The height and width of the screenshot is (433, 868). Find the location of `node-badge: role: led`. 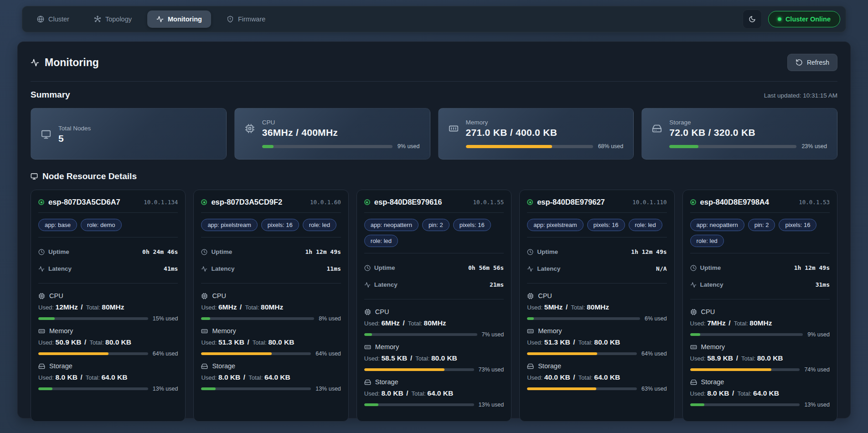

node-badge: role: led is located at coordinates (707, 241).